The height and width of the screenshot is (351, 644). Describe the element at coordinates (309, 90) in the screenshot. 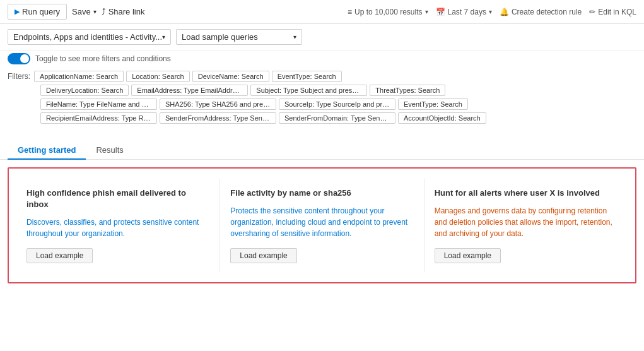

I see `filter-tag-subject: Subject: Type Subject and press ...` at that location.